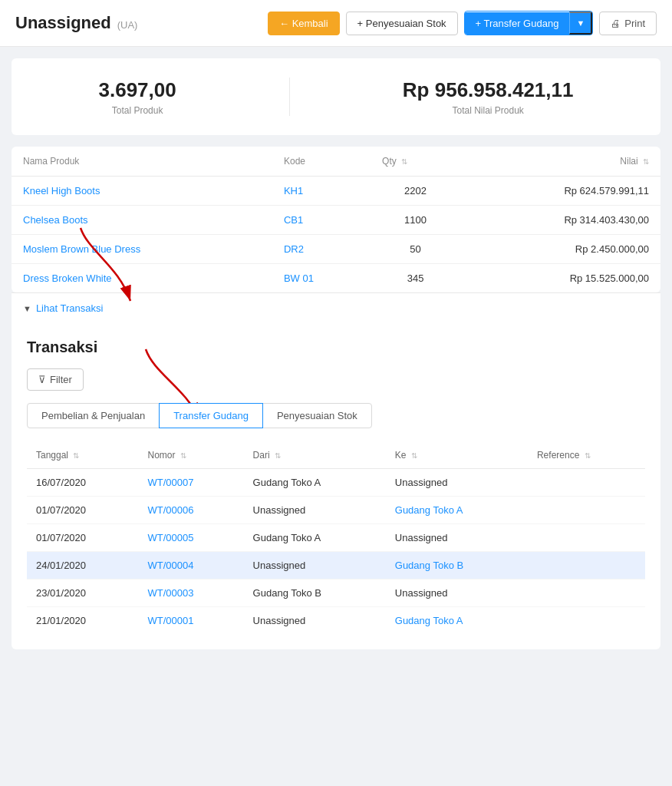 Image resolution: width=672 pixels, height=786 pixels. What do you see at coordinates (142, 220) in the screenshot?
I see `product-name: Chelsea Boots` at bounding box center [142, 220].